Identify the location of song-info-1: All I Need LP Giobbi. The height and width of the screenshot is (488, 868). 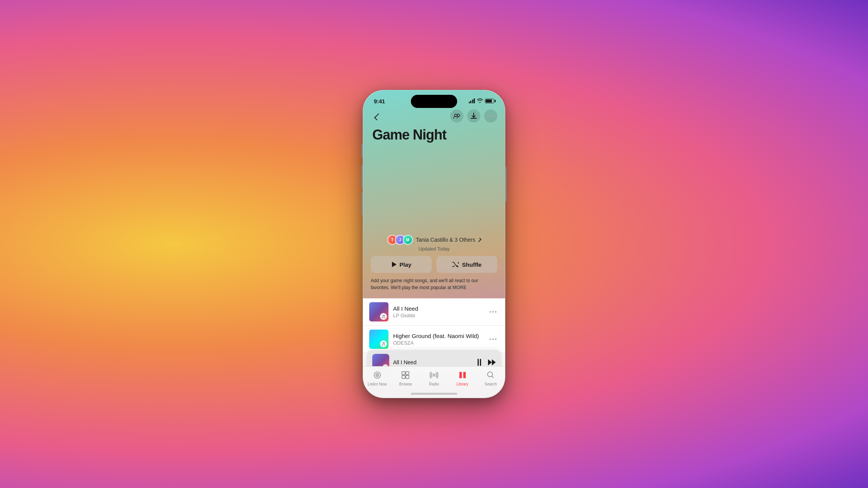
(438, 312).